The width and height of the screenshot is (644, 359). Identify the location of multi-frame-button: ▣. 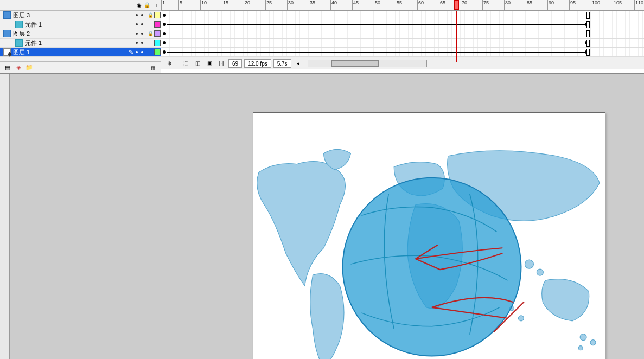
(209, 63).